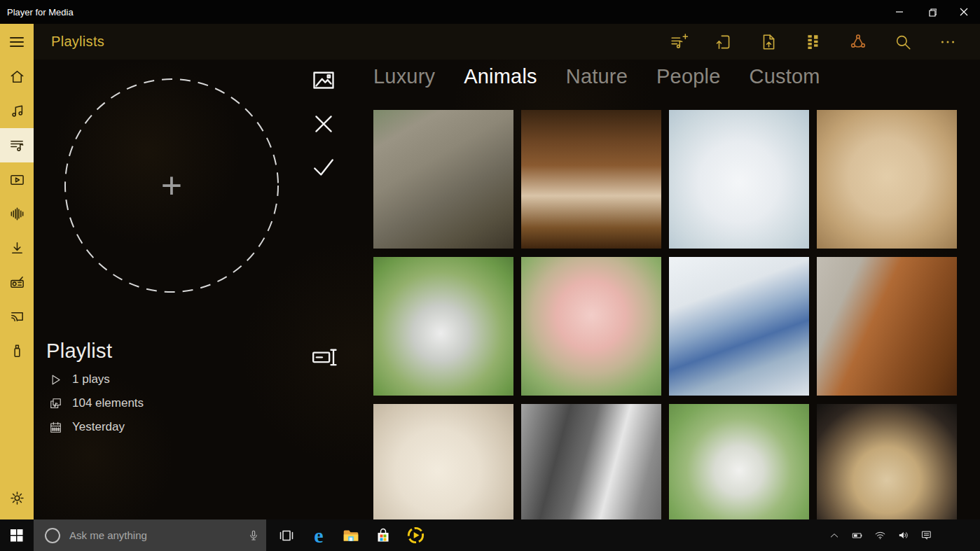 The width and height of the screenshot is (980, 551). I want to click on battery-button, so click(857, 535).